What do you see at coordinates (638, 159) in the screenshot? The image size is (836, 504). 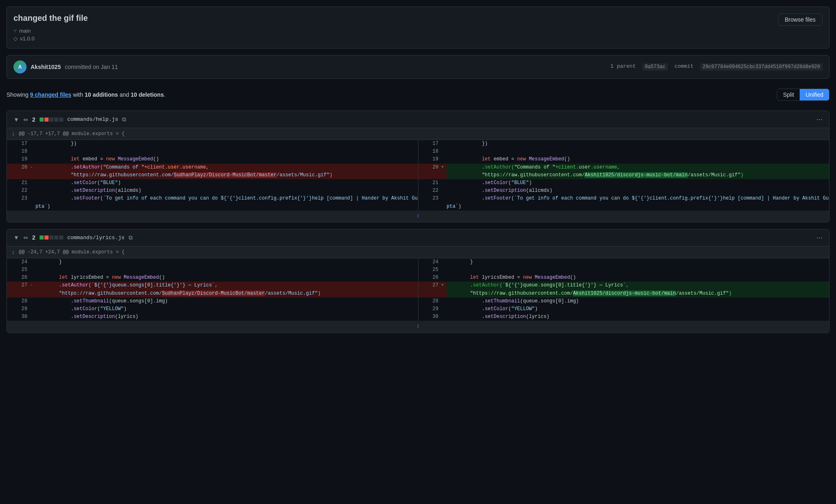 I see `line-content-right: let embed = new MessageEmbed()` at bounding box center [638, 159].